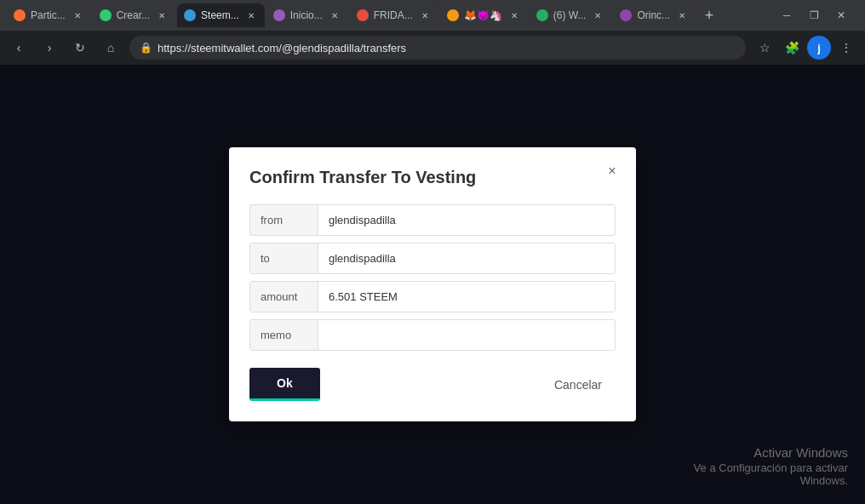 This screenshot has width=865, height=504. What do you see at coordinates (626, 15) in the screenshot?
I see `tab-8-favicon` at bounding box center [626, 15].